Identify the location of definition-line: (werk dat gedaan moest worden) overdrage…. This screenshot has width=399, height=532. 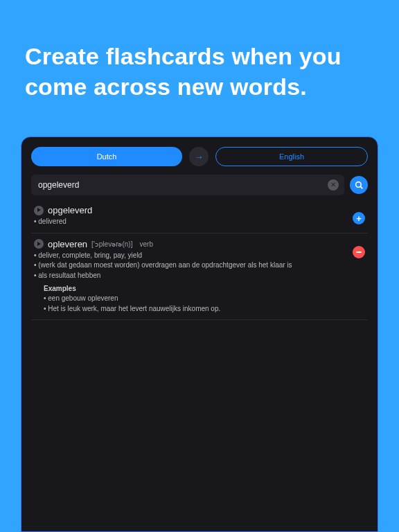
(191, 266).